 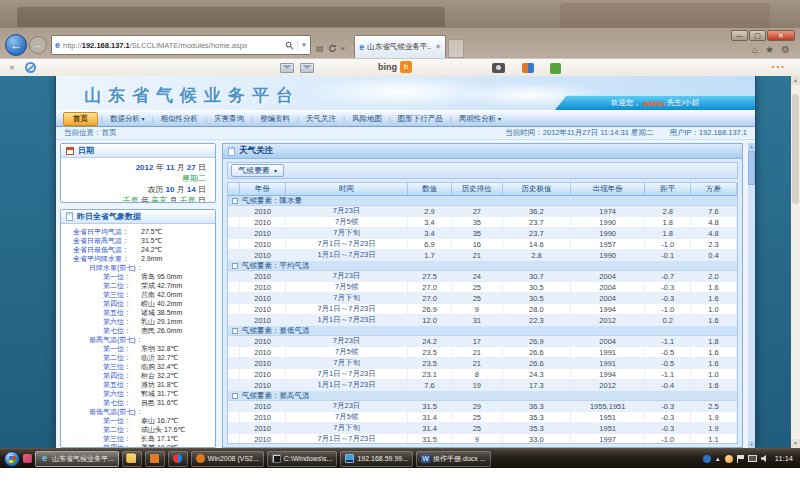 I want to click on weather-value: 荣成 42.7mm, so click(x=162, y=286).